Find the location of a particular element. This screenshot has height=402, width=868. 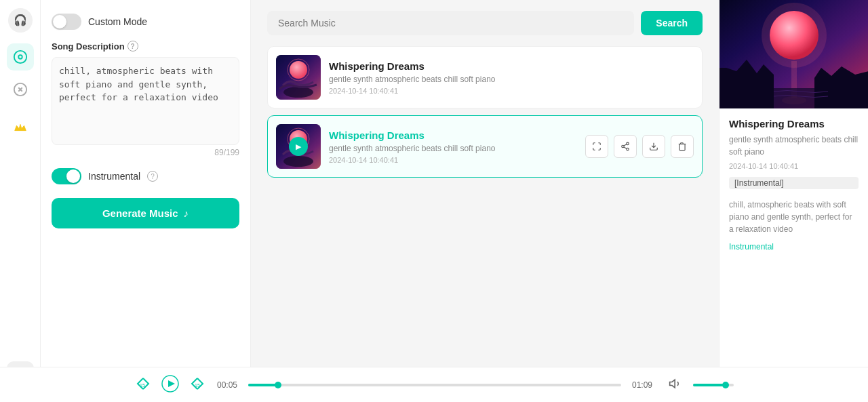

delete-icon-button is located at coordinates (682, 146).